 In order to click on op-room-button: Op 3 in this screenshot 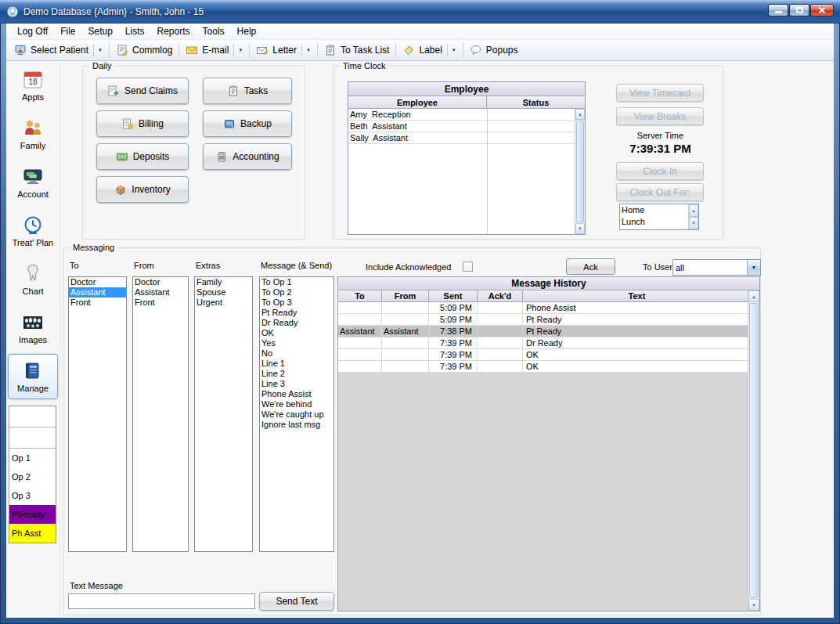, I will do `click(33, 496)`.